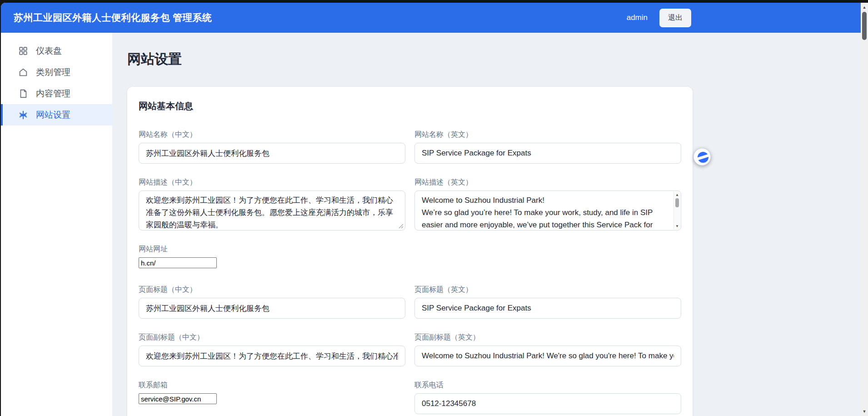 The height and width of the screenshot is (416, 868). I want to click on textarea-resize-grip, so click(401, 226).